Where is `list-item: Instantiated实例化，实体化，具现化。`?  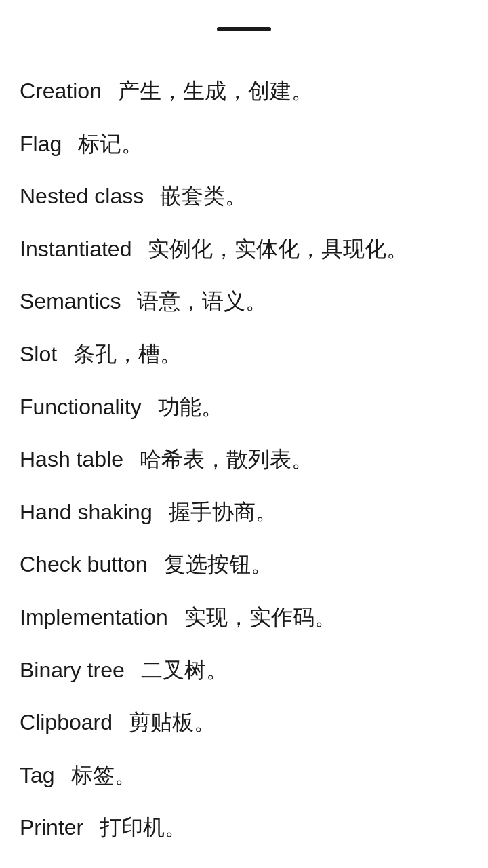
list-item: Instantiated实例化，实体化，具现化。 is located at coordinates (244, 250).